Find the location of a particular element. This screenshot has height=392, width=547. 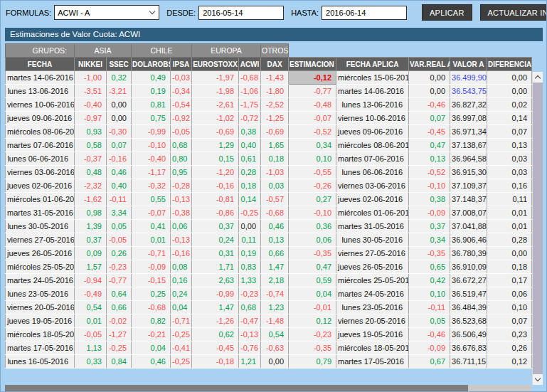

cell-var-real-a: 0,42 is located at coordinates (430, 280).